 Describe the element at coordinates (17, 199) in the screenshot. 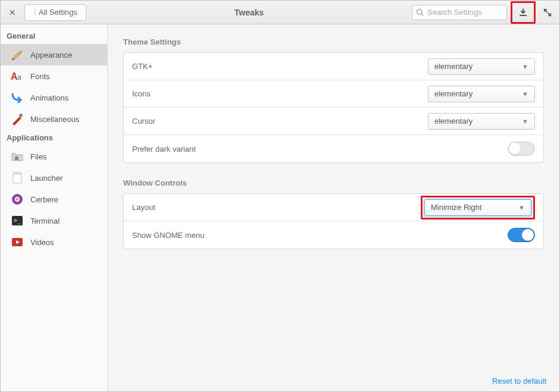

I see `gear-icon` at that location.